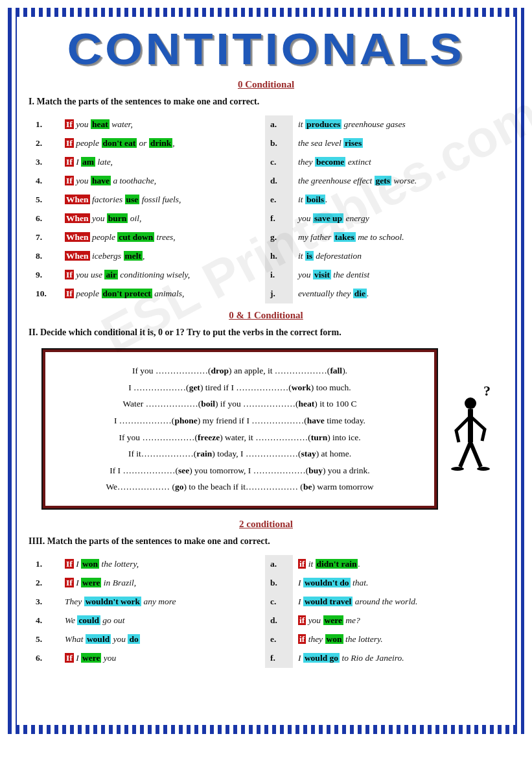  Describe the element at coordinates (266, 584) in the screenshot. I see `table-row: 2.If I were in Brazil,b.I wouldn't do th…` at that location.